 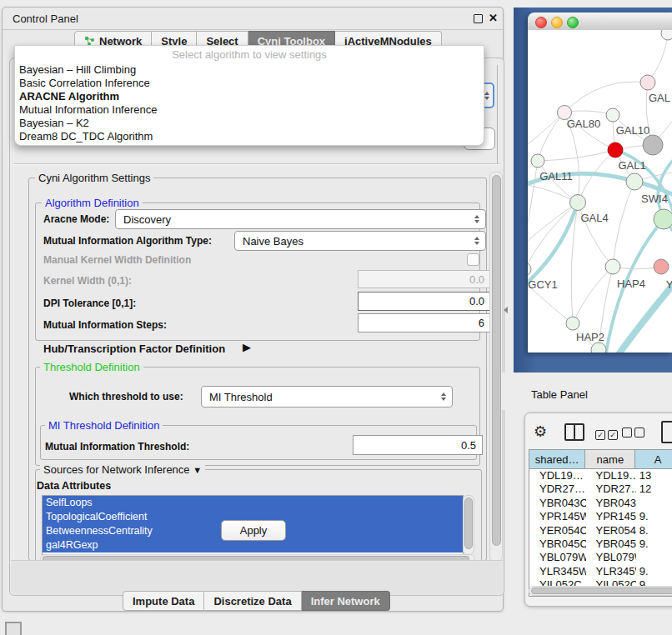 What do you see at coordinates (273, 242) in the screenshot?
I see `mi-type-value: Naive Bayes` at bounding box center [273, 242].